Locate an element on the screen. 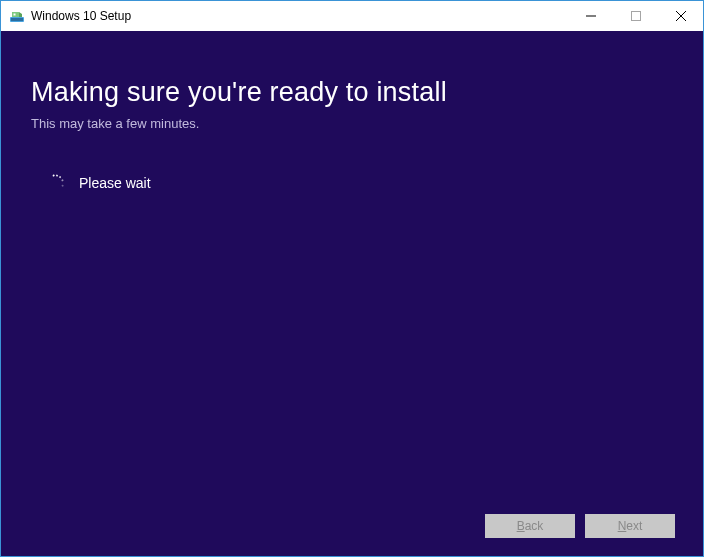 The width and height of the screenshot is (704, 557). spinner-icon is located at coordinates (55, 183).